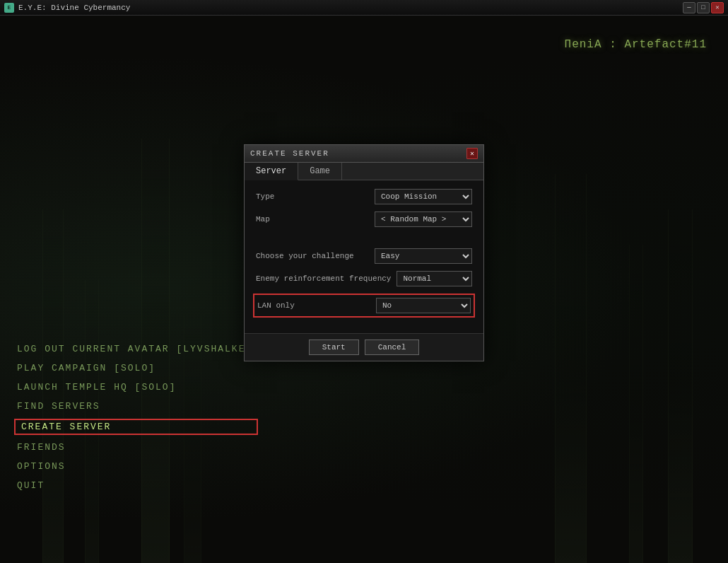 This screenshot has width=728, height=563. Describe the element at coordinates (312, 256) in the screenshot. I see `label-challenge: Choose your challenge` at that location.